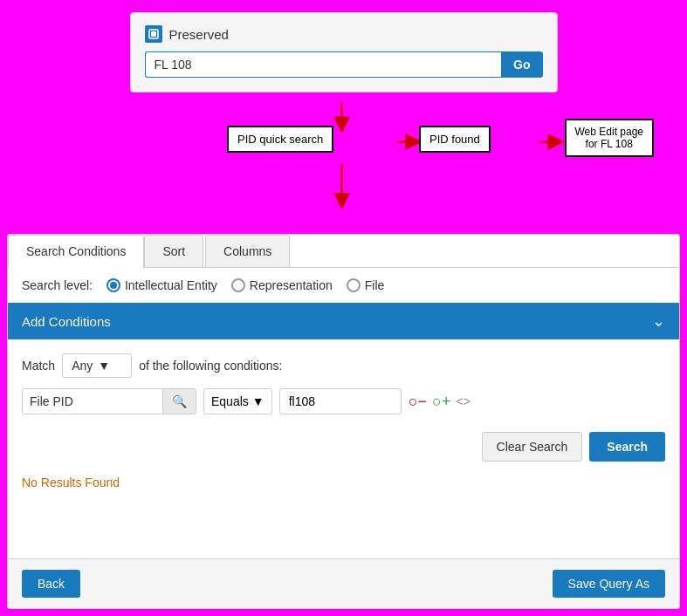  What do you see at coordinates (658, 321) in the screenshot?
I see `chevron-down-icon: ⌄` at bounding box center [658, 321].